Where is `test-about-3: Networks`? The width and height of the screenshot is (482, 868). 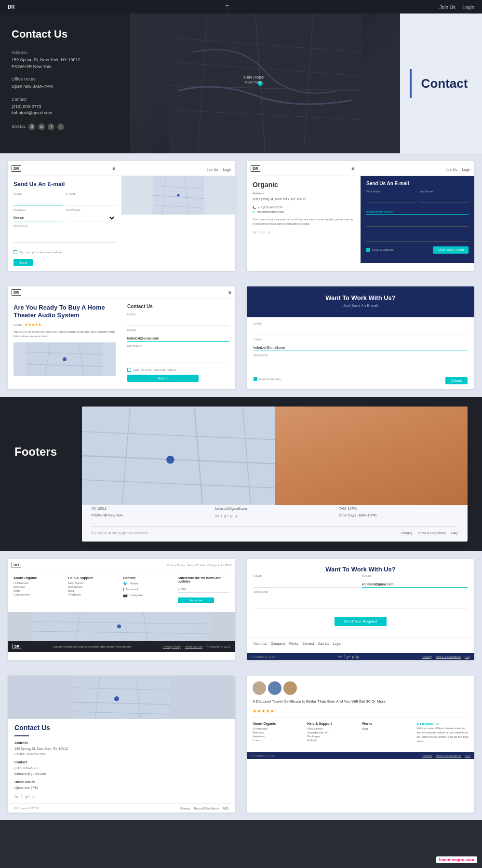
test-about-3: Networks is located at coordinates (279, 736).